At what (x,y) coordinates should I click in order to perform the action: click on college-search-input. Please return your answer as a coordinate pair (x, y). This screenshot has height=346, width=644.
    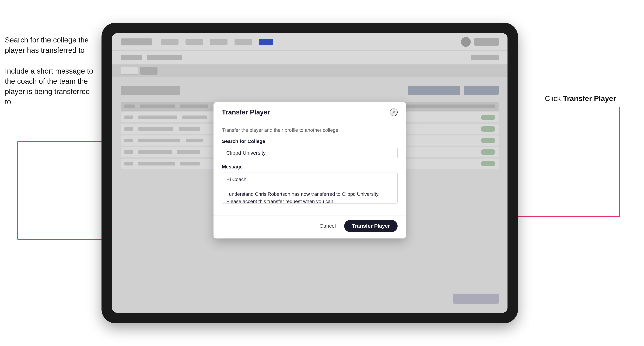
    Looking at the image, I should click on (310, 153).